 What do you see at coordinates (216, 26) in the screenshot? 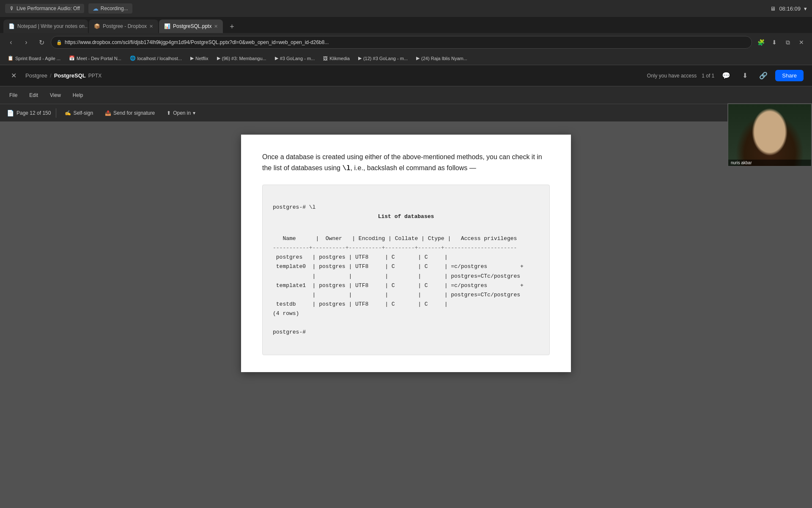
I see `tab-pptx-close: ✕` at bounding box center [216, 26].